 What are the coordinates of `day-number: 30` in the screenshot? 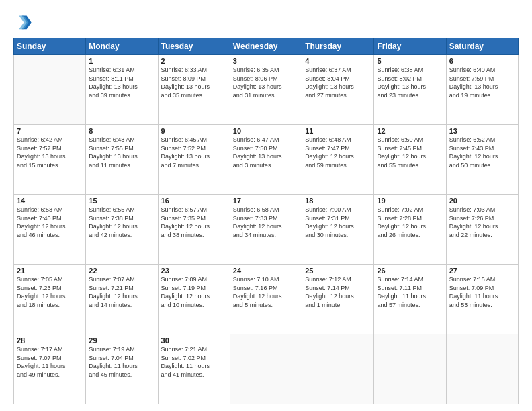 It's located at (194, 340).